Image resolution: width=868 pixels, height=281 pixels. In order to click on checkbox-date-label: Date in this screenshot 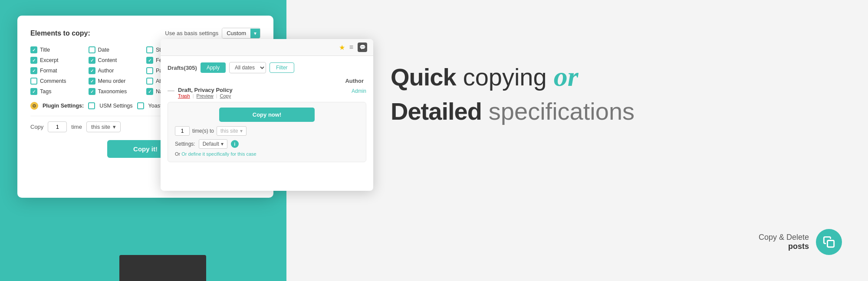, I will do `click(104, 50)`.